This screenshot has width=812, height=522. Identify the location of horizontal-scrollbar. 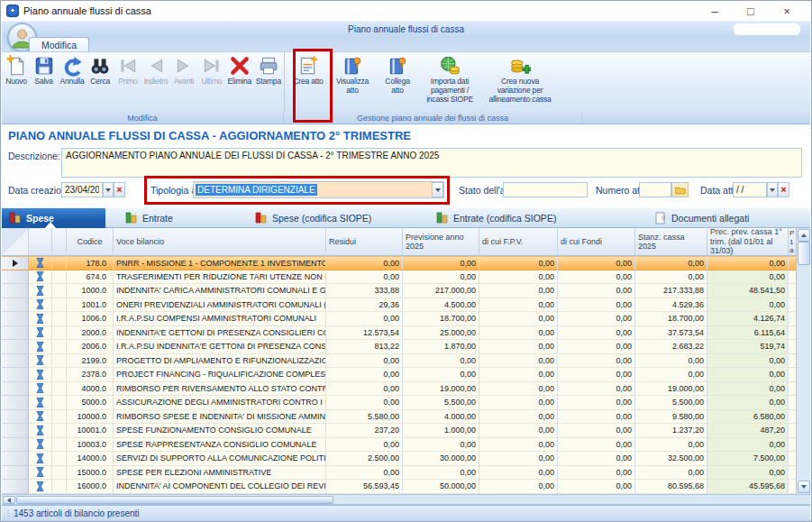
(406, 499).